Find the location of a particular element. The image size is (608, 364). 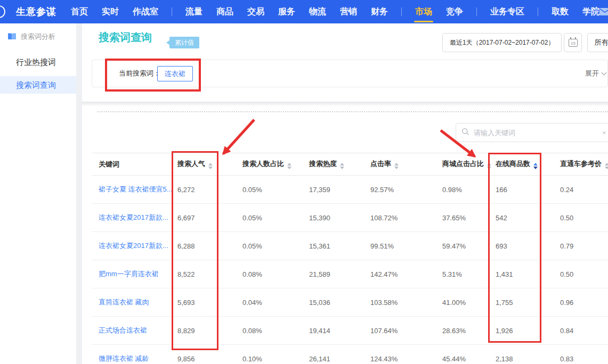

sidebar-menu: 行业热搜词搜索词查询 is located at coordinates (38, 73).